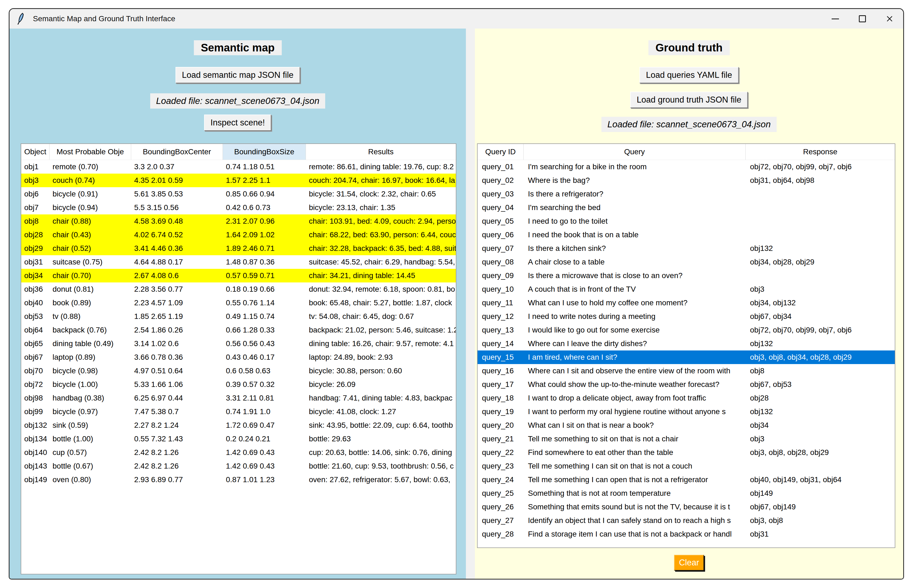 This screenshot has height=588, width=913. What do you see at coordinates (501, 371) in the screenshot?
I see `cell-query-id: query_16` at bounding box center [501, 371].